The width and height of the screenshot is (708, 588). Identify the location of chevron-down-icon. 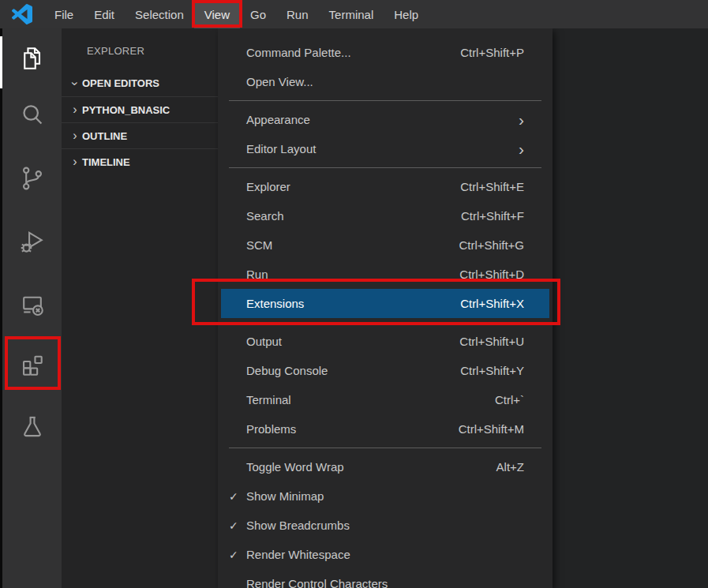
(75, 84).